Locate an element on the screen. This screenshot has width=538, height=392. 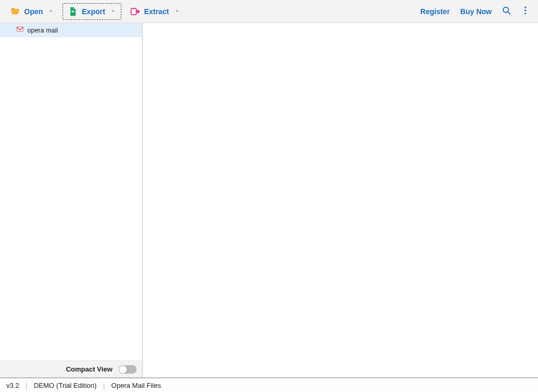
open-button: Open is located at coordinates (32, 12).